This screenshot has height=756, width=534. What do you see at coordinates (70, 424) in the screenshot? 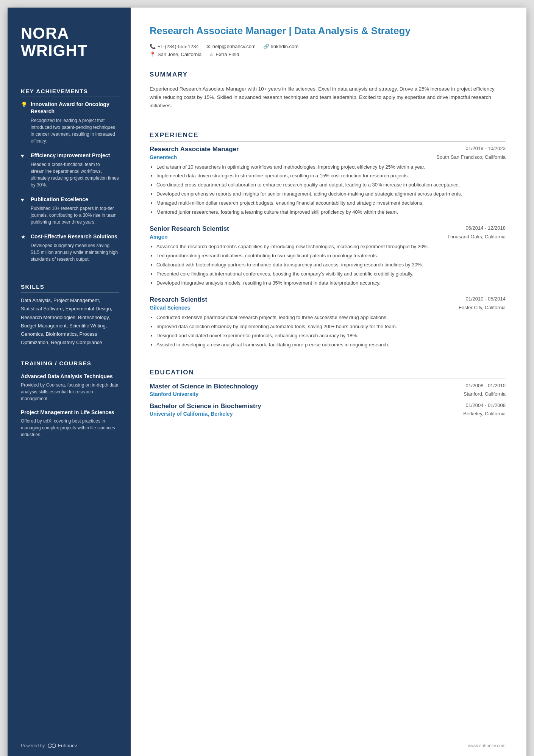
I see `training-item: Project Management in Life Sciences Offe…` at bounding box center [70, 424].